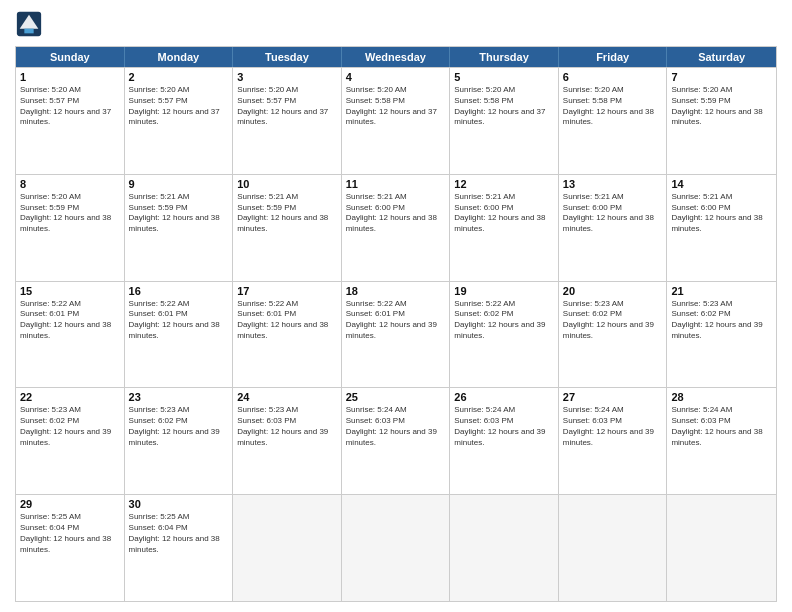  I want to click on day-number: 14, so click(722, 184).